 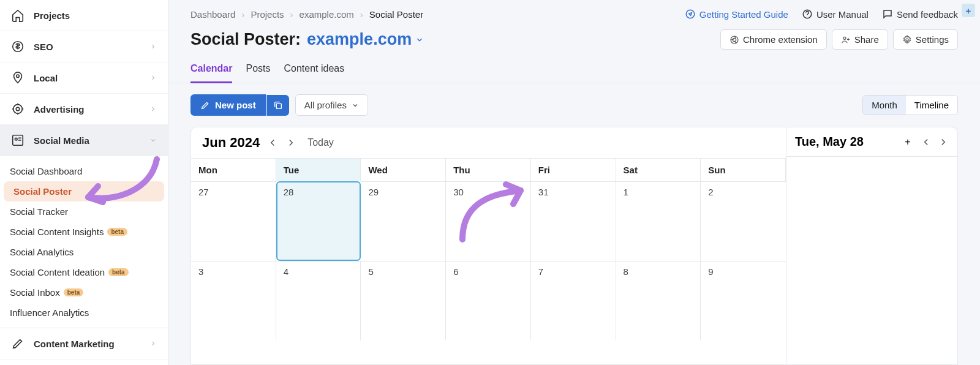 I want to click on dollar-icon, so click(x=18, y=47).